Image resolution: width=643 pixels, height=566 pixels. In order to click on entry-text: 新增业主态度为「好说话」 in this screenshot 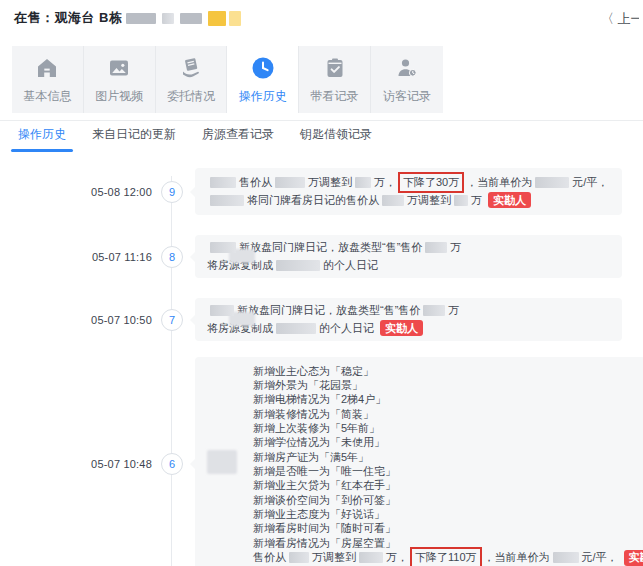, I will do `click(319, 514)`.